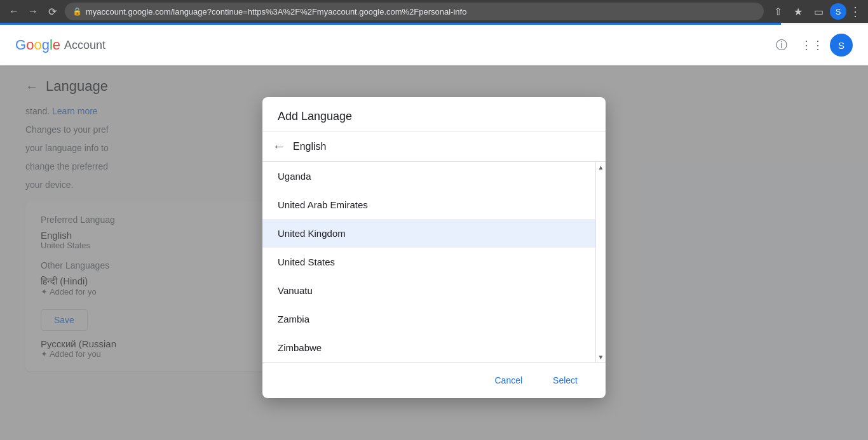 The image size is (868, 440). Describe the element at coordinates (30, 45) in the screenshot. I see `logo-letter-o1: o` at that location.